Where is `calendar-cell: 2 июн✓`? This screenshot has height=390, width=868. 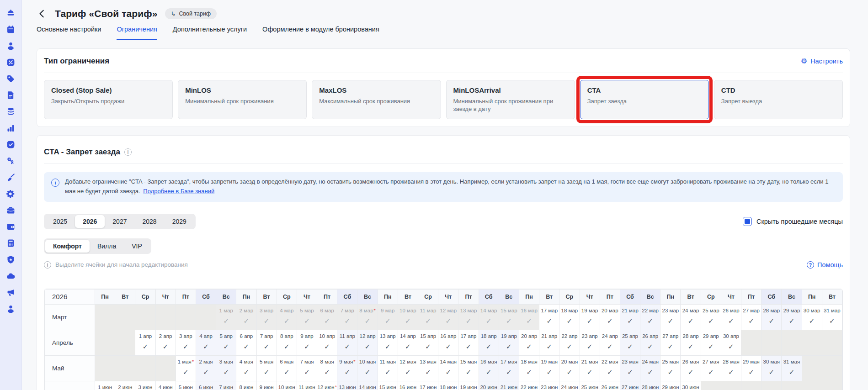
calendar-cell: 2 июн✓ is located at coordinates (125, 385).